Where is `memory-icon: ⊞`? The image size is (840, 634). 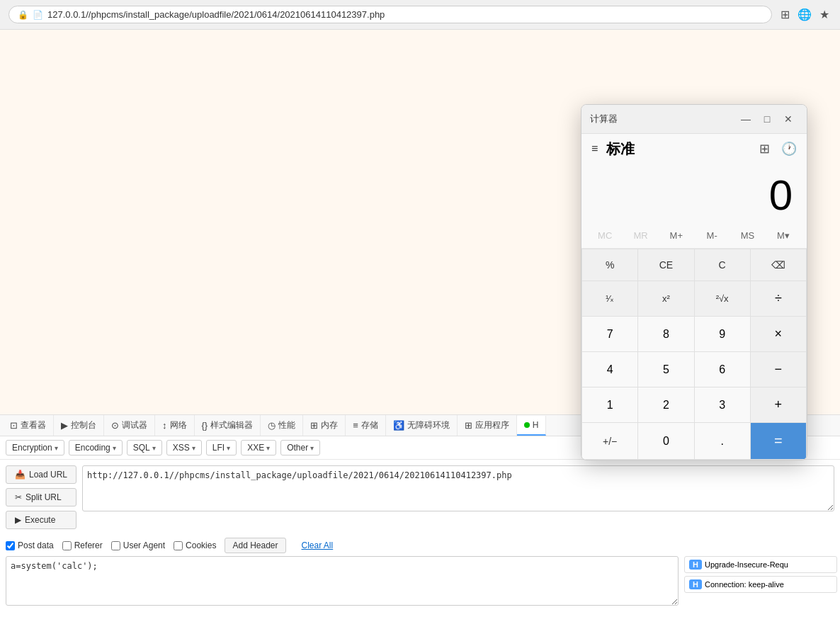
memory-icon: ⊞ is located at coordinates (314, 425).